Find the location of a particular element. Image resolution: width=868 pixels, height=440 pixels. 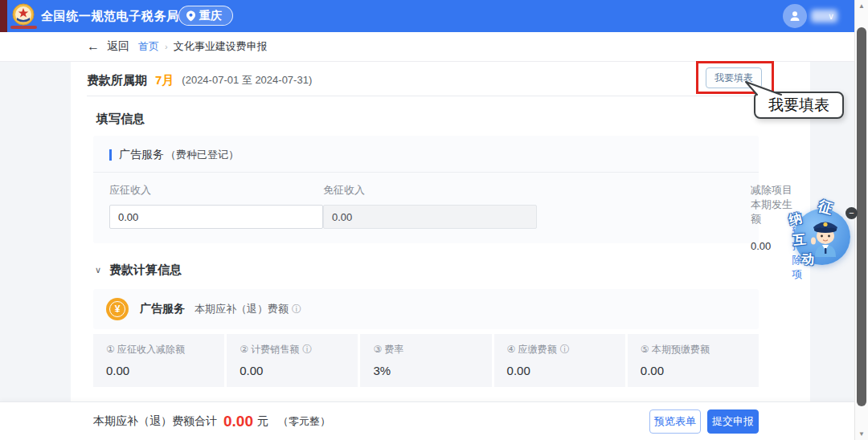

breadcrumb-home-link: 首页 is located at coordinates (149, 47).